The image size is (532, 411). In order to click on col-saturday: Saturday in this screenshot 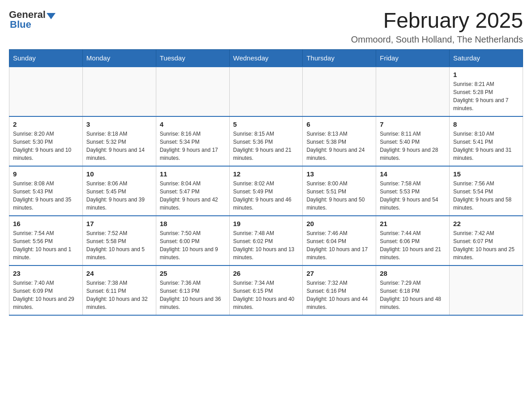, I will do `click(486, 58)`.